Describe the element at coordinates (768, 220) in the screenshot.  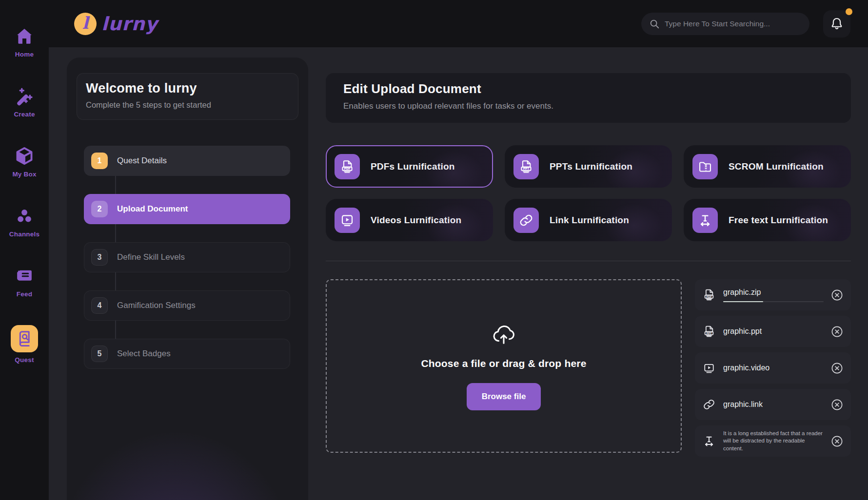
I see `option-free-text-lurnification: Free text Lurnification` at that location.